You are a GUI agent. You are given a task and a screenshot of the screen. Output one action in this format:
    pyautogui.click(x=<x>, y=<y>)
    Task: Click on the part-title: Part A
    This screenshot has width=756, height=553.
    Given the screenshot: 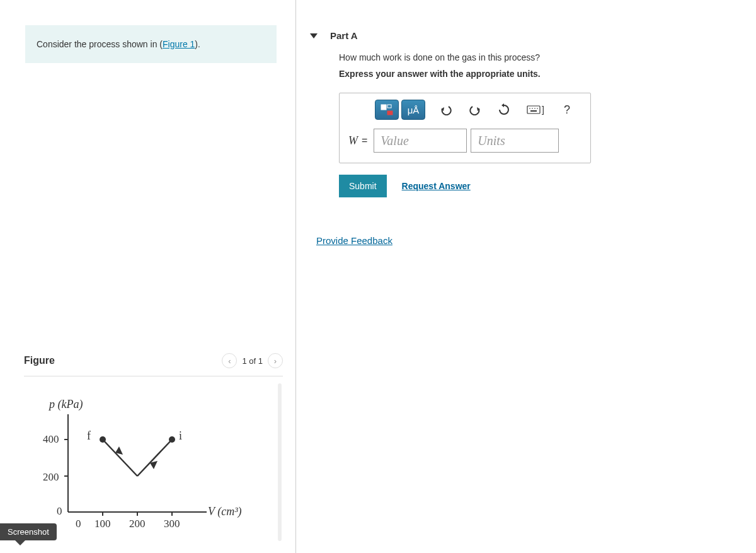 What is the action you would take?
    pyautogui.click(x=344, y=35)
    